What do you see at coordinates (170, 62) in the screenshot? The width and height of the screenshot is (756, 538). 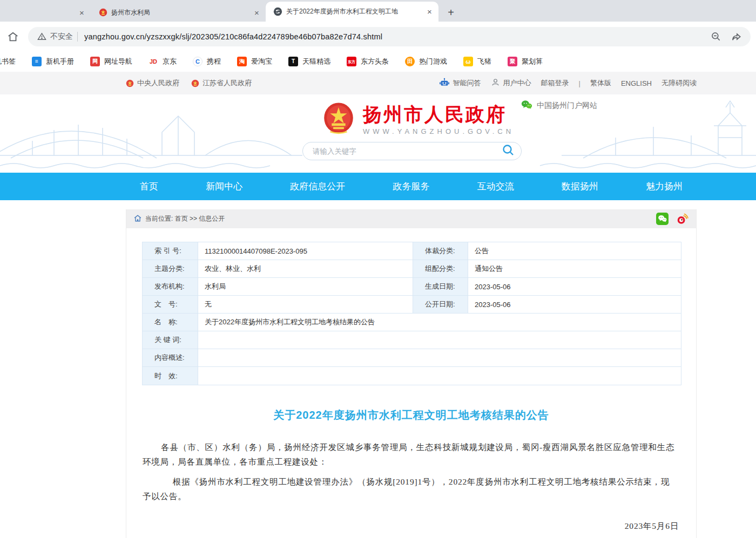 I see `bookmark-label: 京东` at bounding box center [170, 62].